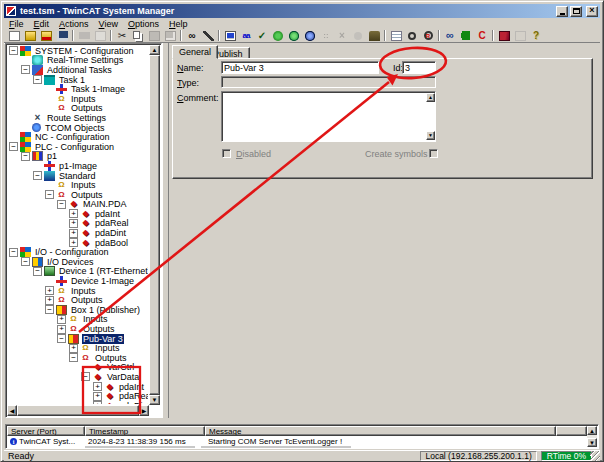 The height and width of the screenshot is (462, 604). I want to click on frame-button, so click(520, 36).